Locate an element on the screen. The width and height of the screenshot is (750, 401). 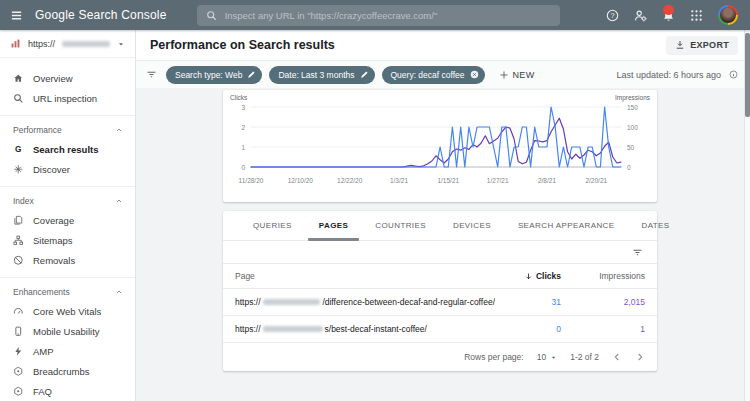
url-prefix: https:// is located at coordinates (248, 329).